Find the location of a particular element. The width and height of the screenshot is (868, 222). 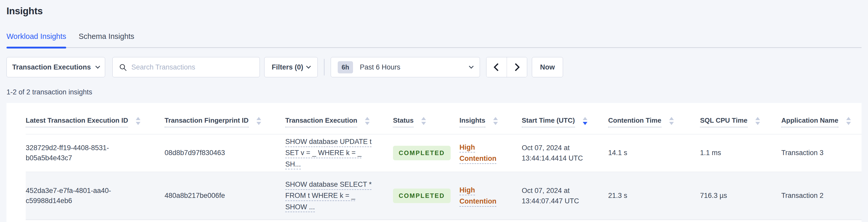

cell-fingerprint-id: 480a8b217be006fe is located at coordinates (225, 196).